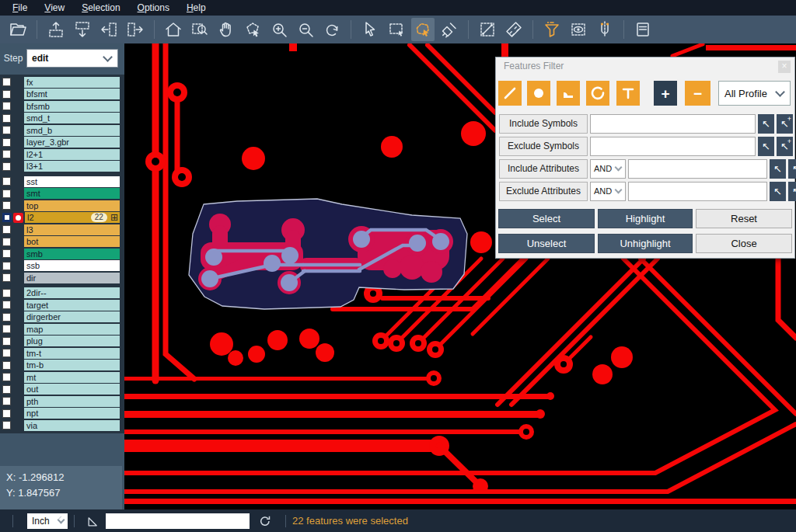 This screenshot has height=532, width=796. Describe the element at coordinates (72, 278) in the screenshot. I see `layer-name-label: dir` at that location.